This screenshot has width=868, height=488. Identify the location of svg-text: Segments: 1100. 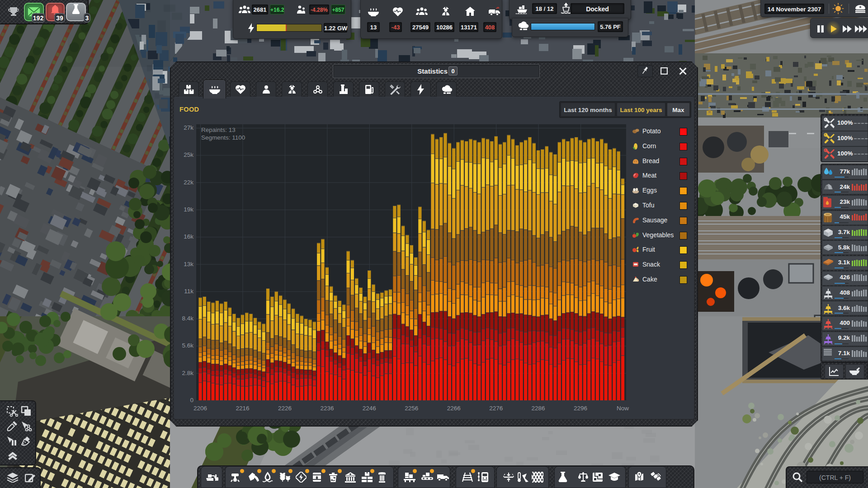
(223, 137).